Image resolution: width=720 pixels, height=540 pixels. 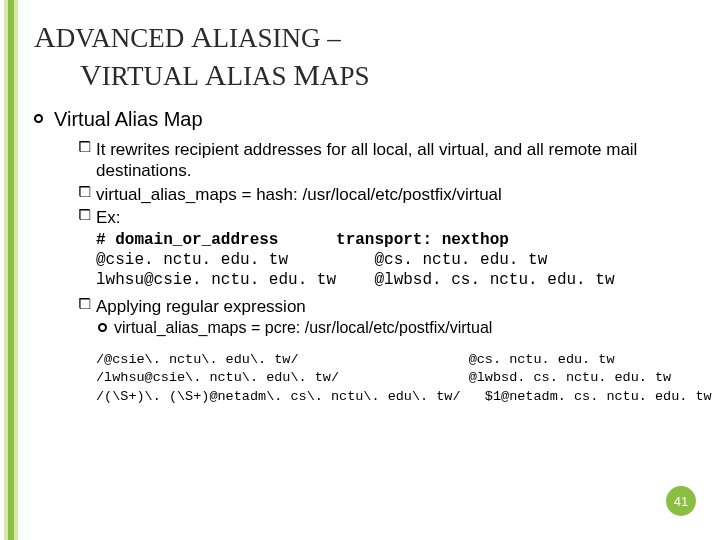 I want to click on title-rest: LIASING, so click(x=267, y=38).